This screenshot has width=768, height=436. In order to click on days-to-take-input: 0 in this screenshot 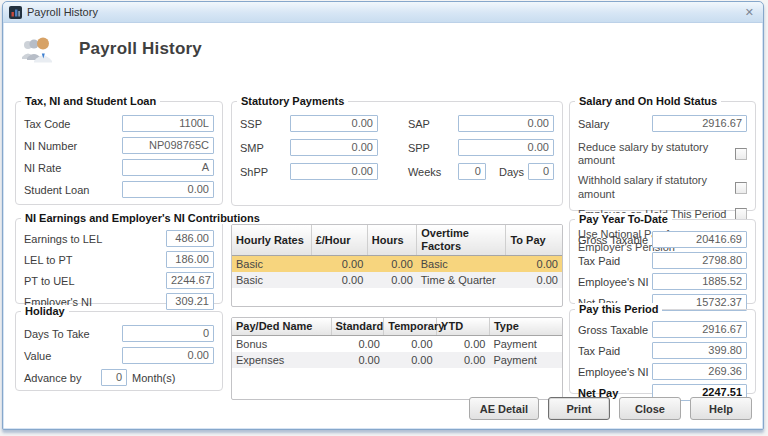, I will do `click(168, 334)`.